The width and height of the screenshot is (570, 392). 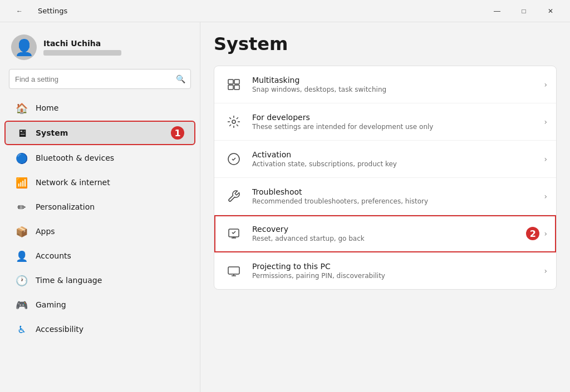 I want to click on nav-label-network: Network & internet, so click(x=110, y=182).